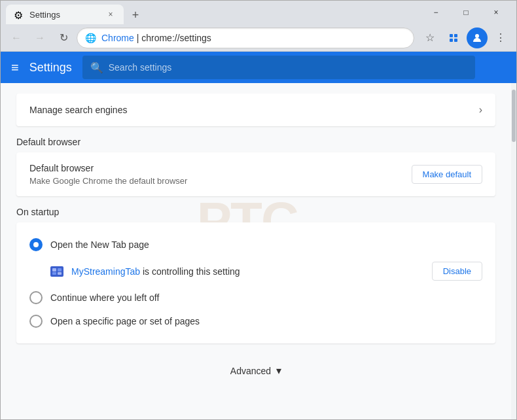  Describe the element at coordinates (106, 271) in the screenshot. I see `extension-link: MyStreamingTab` at that location.